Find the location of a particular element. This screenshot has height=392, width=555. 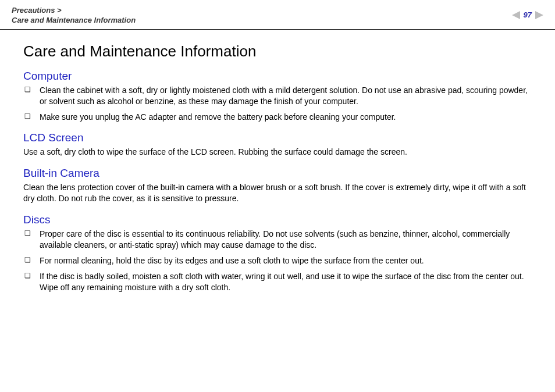

list-item: If the disc is badly soiled, moisten a s… is located at coordinates (278, 282).